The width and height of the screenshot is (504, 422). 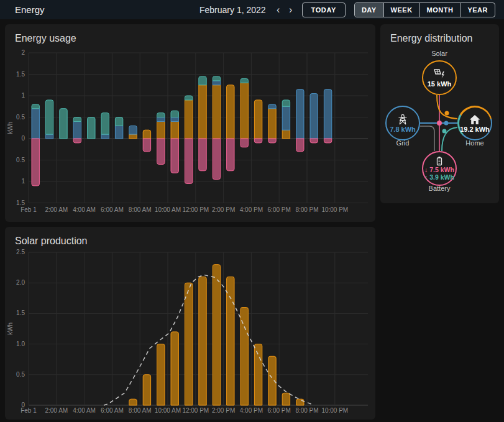 I want to click on battery-in-value: 7.5 kWh, so click(x=442, y=170).